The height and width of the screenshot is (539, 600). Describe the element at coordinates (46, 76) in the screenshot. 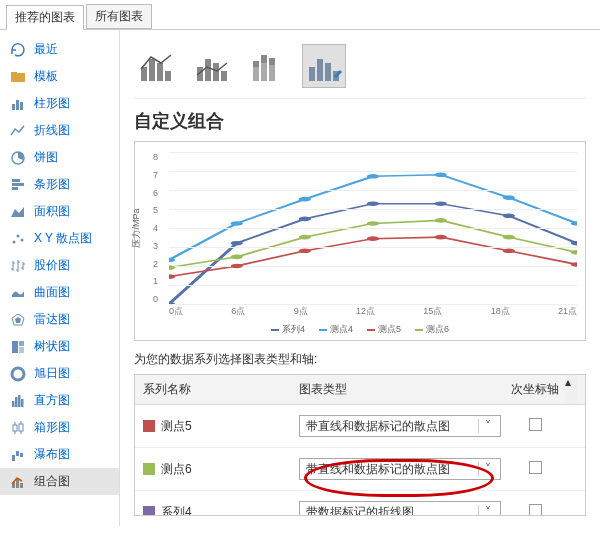

I see `sidebar-label: 模板` at that location.